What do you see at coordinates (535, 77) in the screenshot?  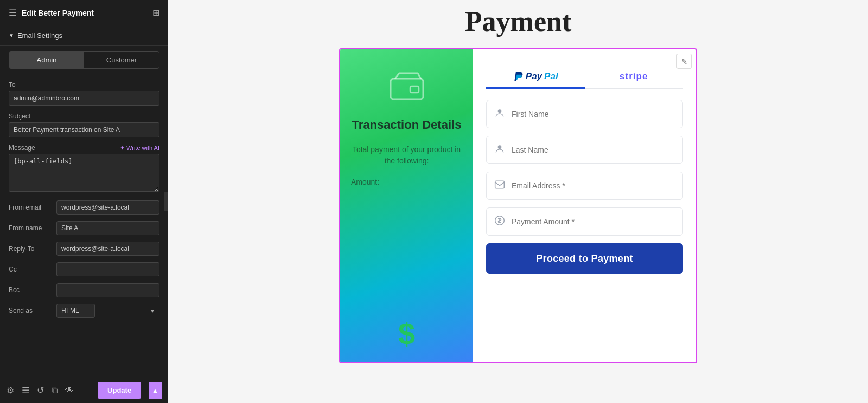 I see `paypal-logo: PayPal` at bounding box center [535, 77].